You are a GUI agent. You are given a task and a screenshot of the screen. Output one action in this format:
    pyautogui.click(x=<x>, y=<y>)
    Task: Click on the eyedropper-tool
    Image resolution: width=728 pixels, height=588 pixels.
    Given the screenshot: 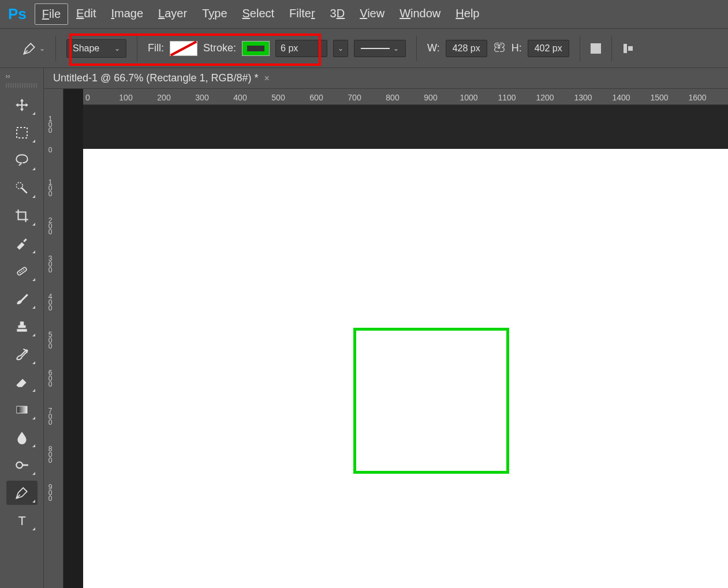 What is the action you would take?
    pyautogui.click(x=22, y=244)
    